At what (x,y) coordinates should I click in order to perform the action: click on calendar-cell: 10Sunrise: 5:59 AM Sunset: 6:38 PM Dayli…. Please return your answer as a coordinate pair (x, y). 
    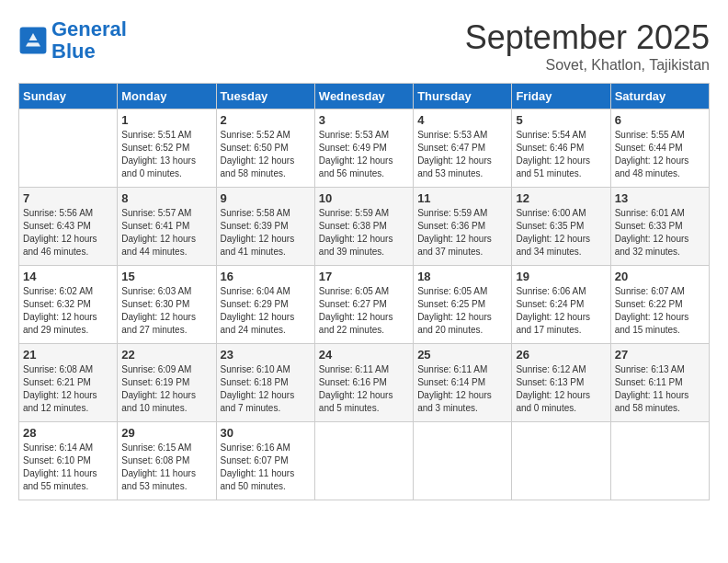
    Looking at the image, I should click on (364, 226).